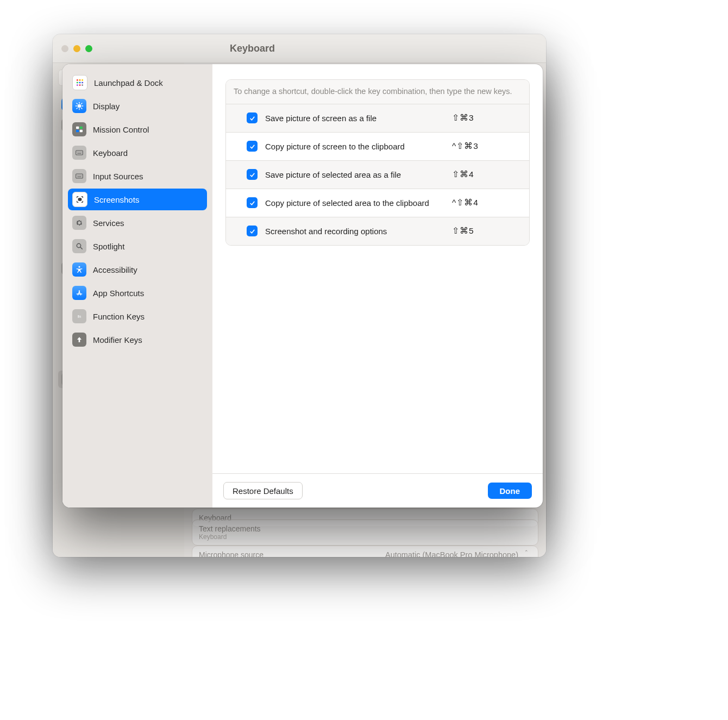 Image resolution: width=728 pixels, height=720 pixels. What do you see at coordinates (137, 246) in the screenshot?
I see `sidebar-item-spotlight: Spotlight` at bounding box center [137, 246].